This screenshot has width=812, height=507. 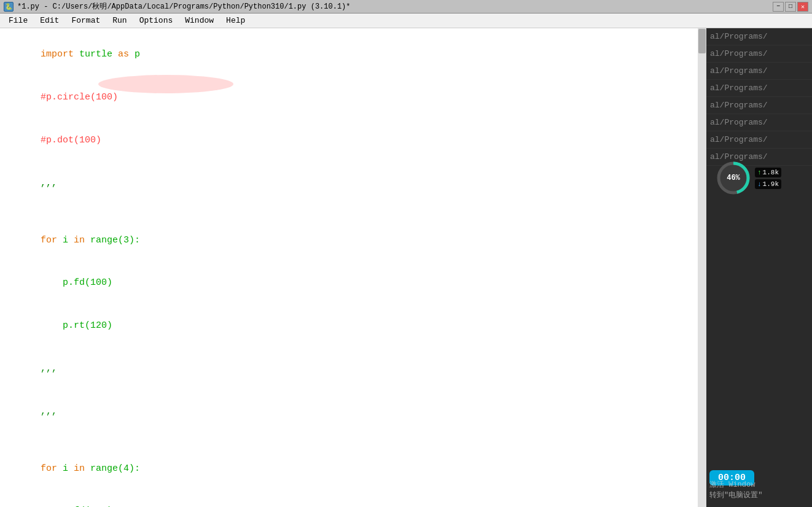 What do you see at coordinates (759, 54) in the screenshot?
I see `sidebar-entry-1: al/Programs/` at bounding box center [759, 54].